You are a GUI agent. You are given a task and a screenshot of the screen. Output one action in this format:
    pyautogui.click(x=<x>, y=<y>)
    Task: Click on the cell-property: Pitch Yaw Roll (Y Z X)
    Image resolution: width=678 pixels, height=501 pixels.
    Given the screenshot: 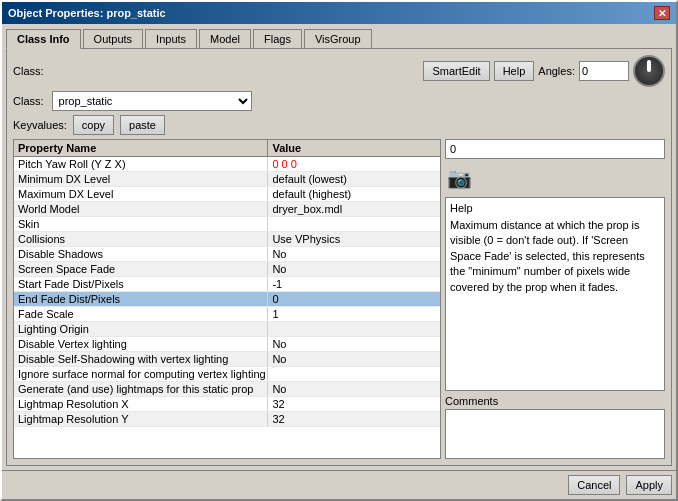 What is the action you would take?
    pyautogui.click(x=141, y=164)
    